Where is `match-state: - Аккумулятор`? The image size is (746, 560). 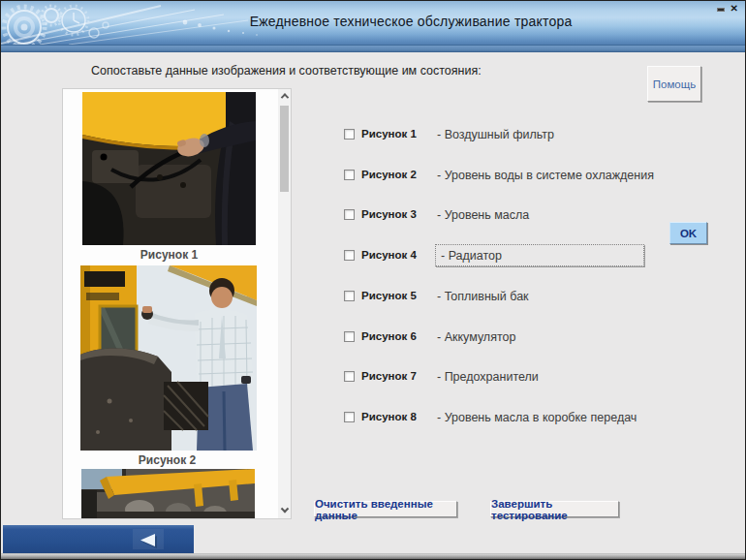
match-state: - Аккумулятор is located at coordinates (477, 337).